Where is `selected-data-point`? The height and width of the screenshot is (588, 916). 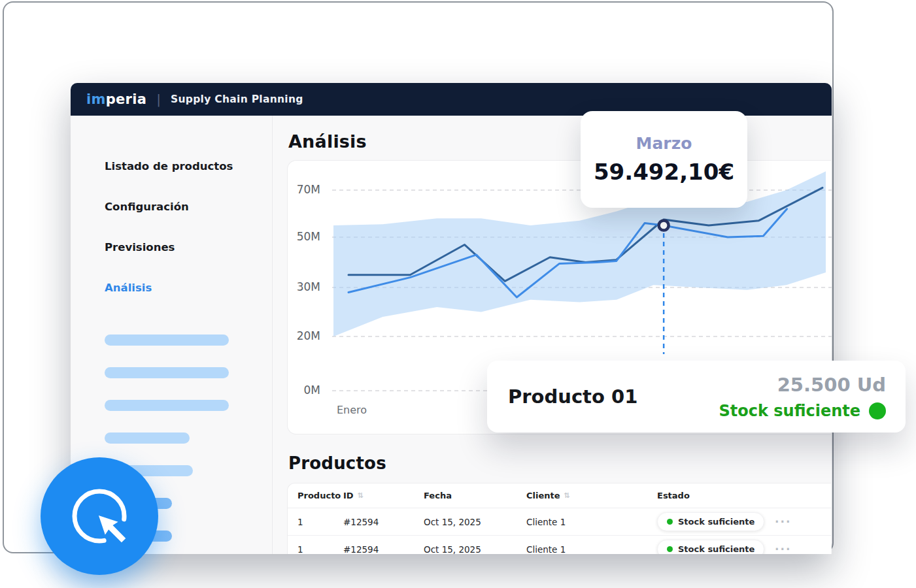
selected-data-point is located at coordinates (664, 226).